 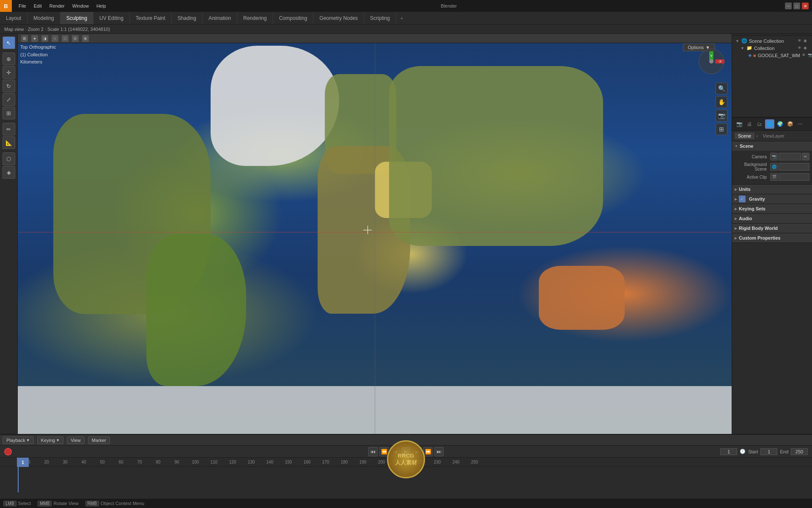 What do you see at coordinates (790, 157) in the screenshot?
I see `prop-camera-input` at bounding box center [790, 157].